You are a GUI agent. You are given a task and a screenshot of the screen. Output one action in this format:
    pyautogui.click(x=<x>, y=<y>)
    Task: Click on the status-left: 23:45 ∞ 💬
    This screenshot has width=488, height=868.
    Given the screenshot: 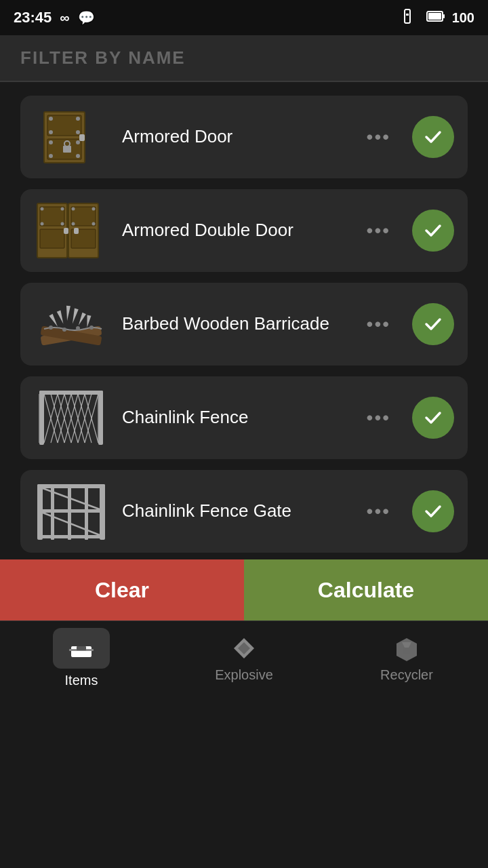 What is the action you would take?
    pyautogui.click(x=54, y=18)
    